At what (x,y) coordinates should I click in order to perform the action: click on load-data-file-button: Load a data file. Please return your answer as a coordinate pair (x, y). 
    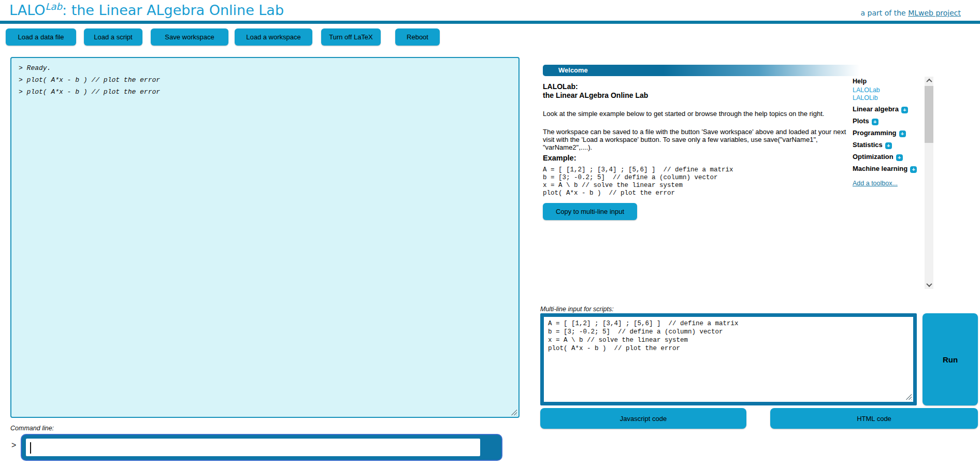
    Looking at the image, I should click on (41, 37).